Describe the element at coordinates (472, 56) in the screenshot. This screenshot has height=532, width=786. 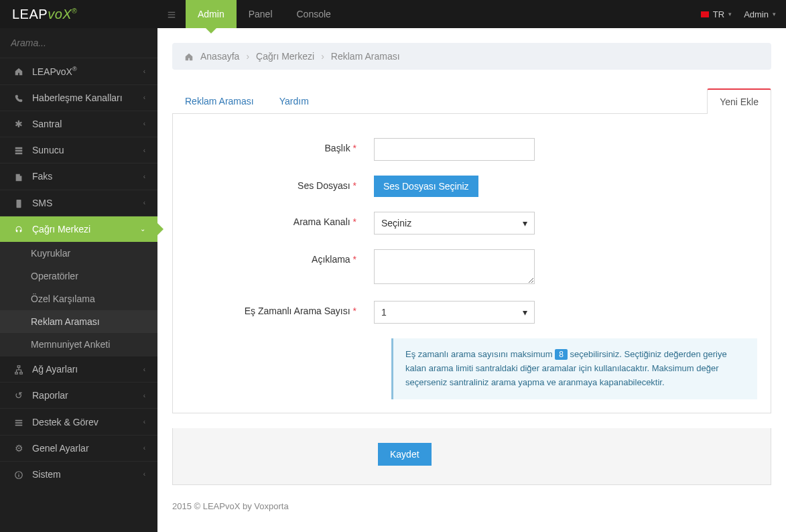
I see `breadcrumb: Anasayfa › Çağrı Merkezi › Reklam Aramas…` at that location.